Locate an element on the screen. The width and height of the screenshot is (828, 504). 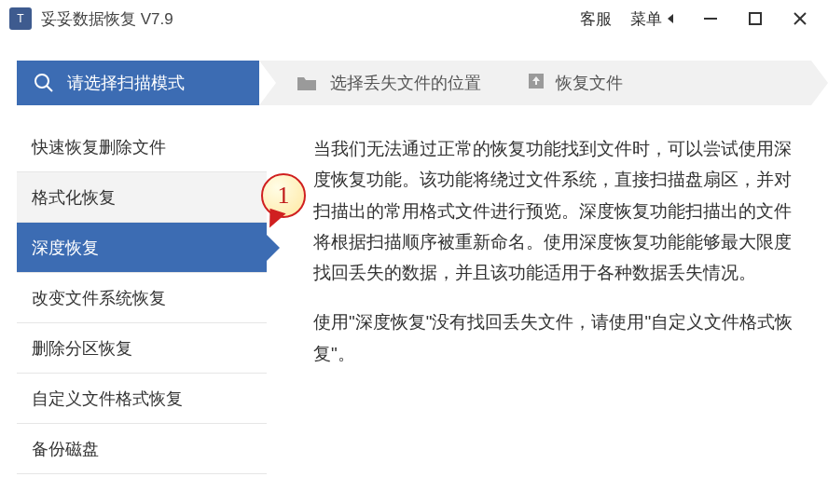
sidebar-item-partition-recover: 删除分区恢复 is located at coordinates (142, 348).